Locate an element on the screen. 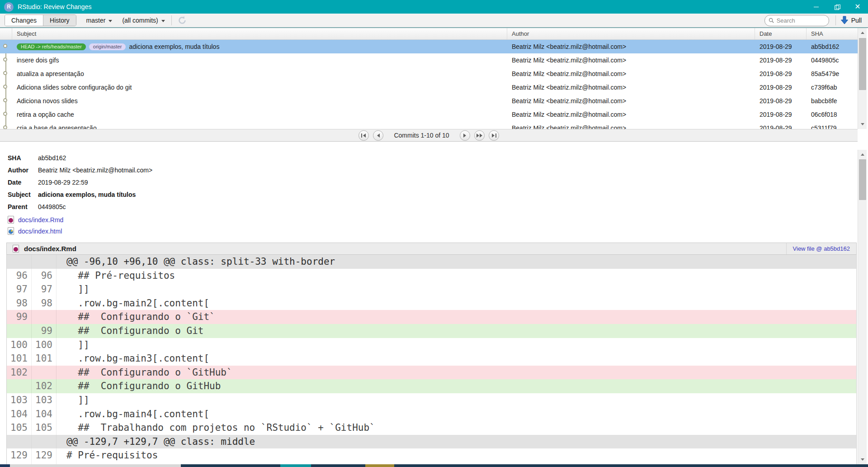  tab-history: History is located at coordinates (60, 20).